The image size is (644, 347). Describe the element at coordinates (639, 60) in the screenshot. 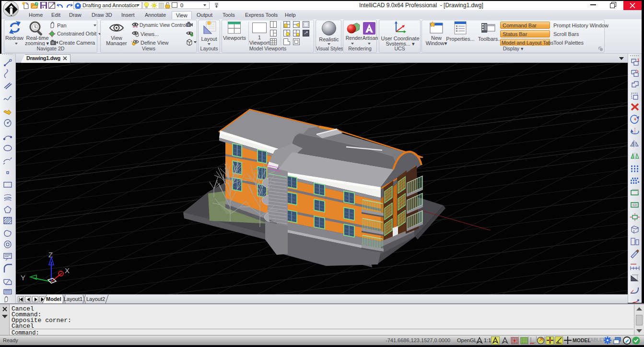

I see `svg-text: 1` at that location.